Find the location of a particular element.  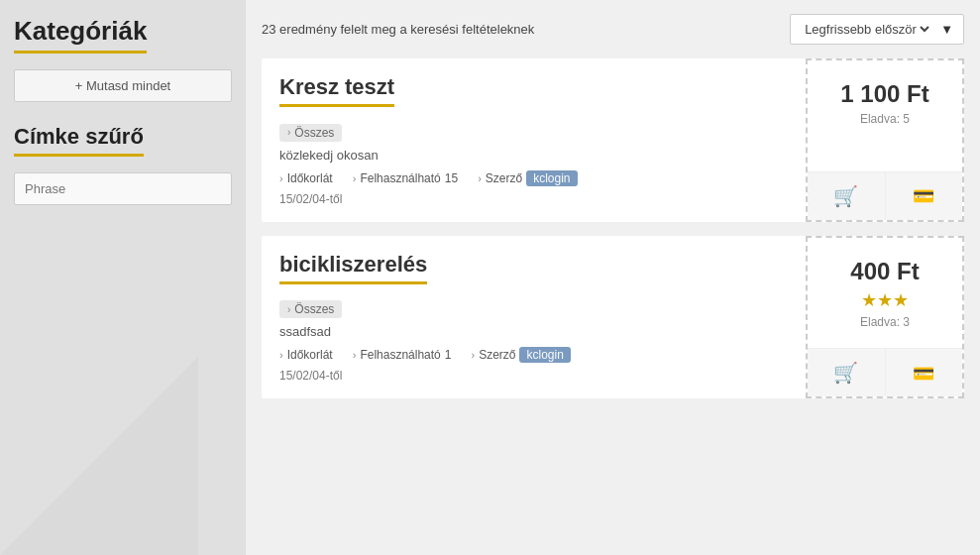

product-price-area: 1 100 Ft Eladva: 5 is located at coordinates (885, 141).